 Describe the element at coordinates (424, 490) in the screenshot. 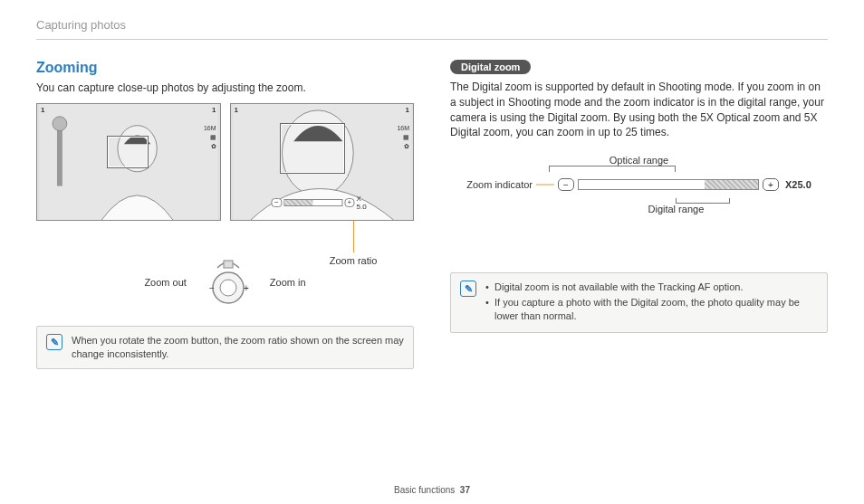

I see `footer-section: Basic functions` at that location.